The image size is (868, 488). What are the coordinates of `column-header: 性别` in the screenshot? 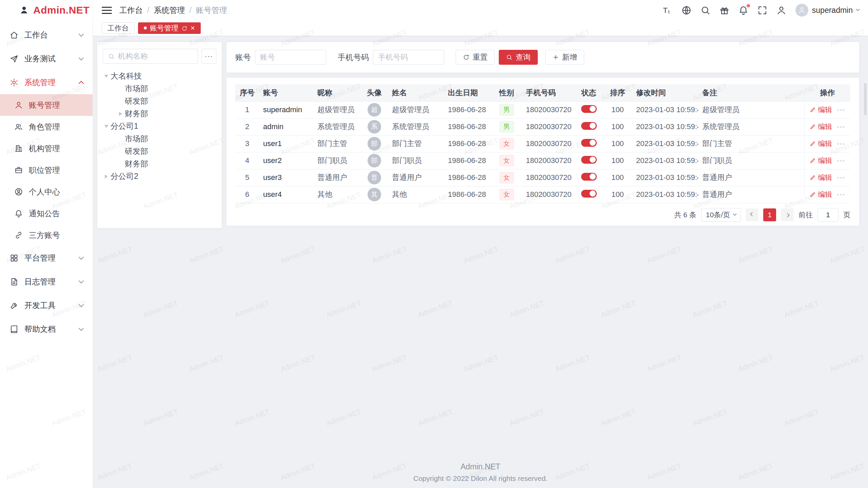 It's located at (507, 93).